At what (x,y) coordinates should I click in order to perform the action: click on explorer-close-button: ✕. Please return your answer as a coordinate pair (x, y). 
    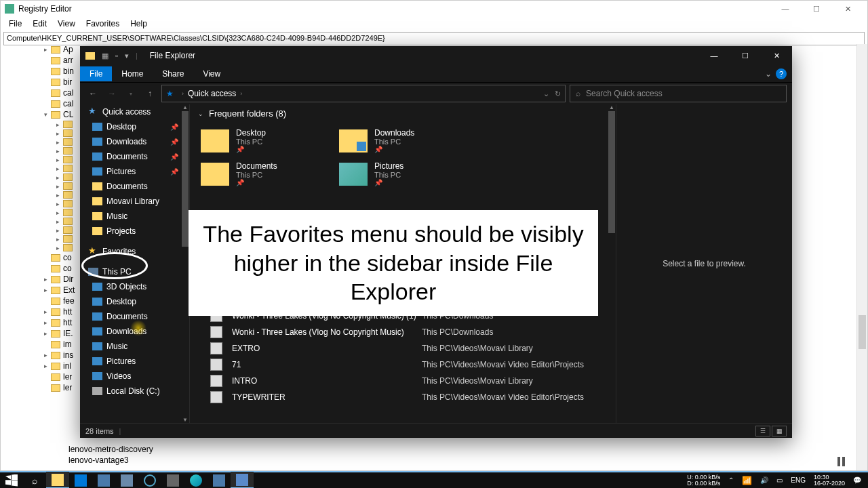
    Looking at the image, I should click on (776, 56).